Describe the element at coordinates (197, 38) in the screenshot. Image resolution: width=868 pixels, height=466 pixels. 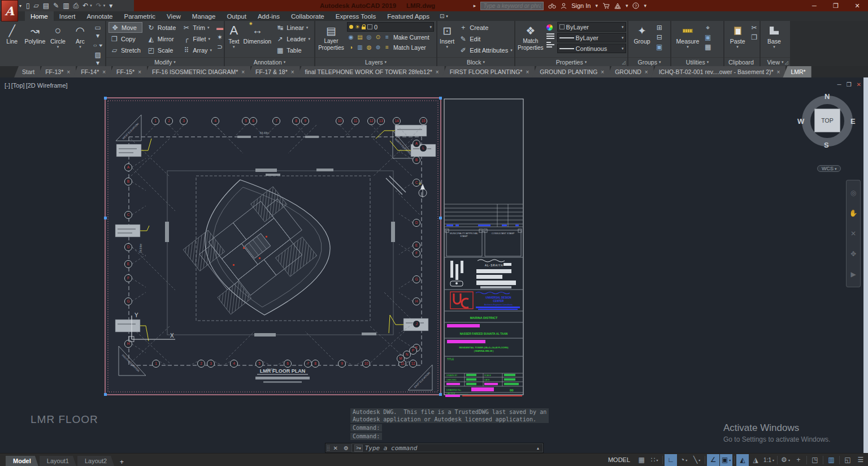
I see `fillet-button: ╭Fillet▾` at that location.